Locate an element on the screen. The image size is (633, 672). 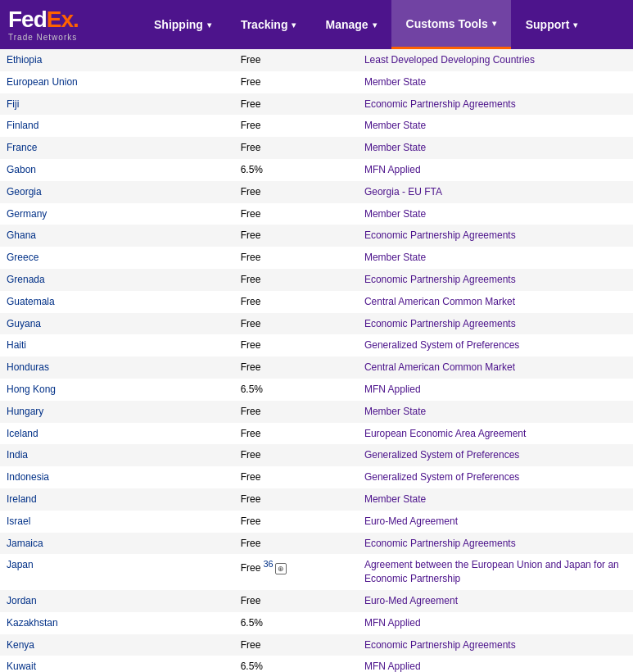
country-link: Georgia is located at coordinates (25, 192).